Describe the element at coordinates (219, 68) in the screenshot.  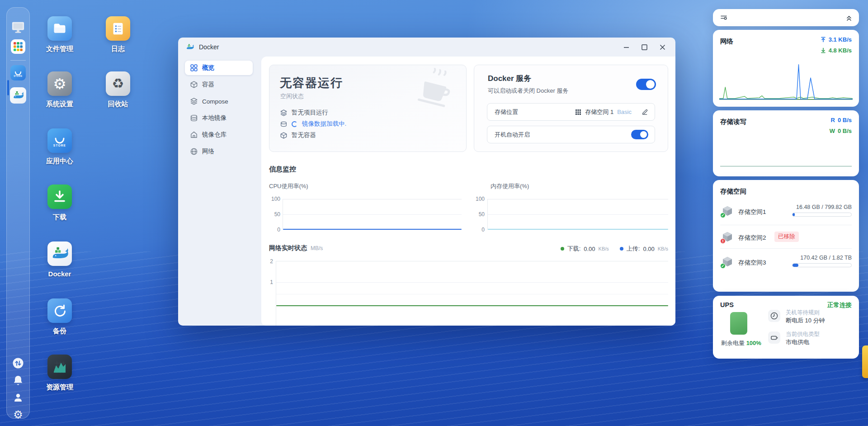
I see `sidebar-item-overview: 概览` at that location.